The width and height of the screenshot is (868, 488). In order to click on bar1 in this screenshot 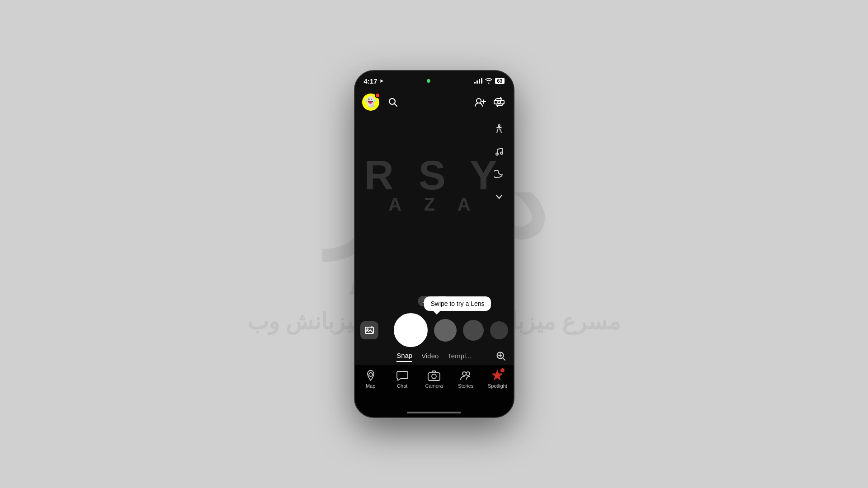, I will do `click(475, 83)`.